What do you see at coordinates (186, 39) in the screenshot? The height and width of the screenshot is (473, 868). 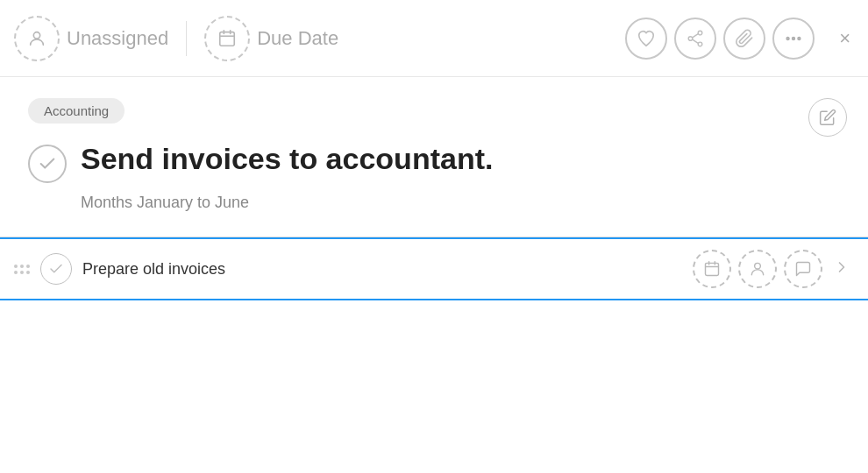 I see `toolbar-divider` at bounding box center [186, 39].